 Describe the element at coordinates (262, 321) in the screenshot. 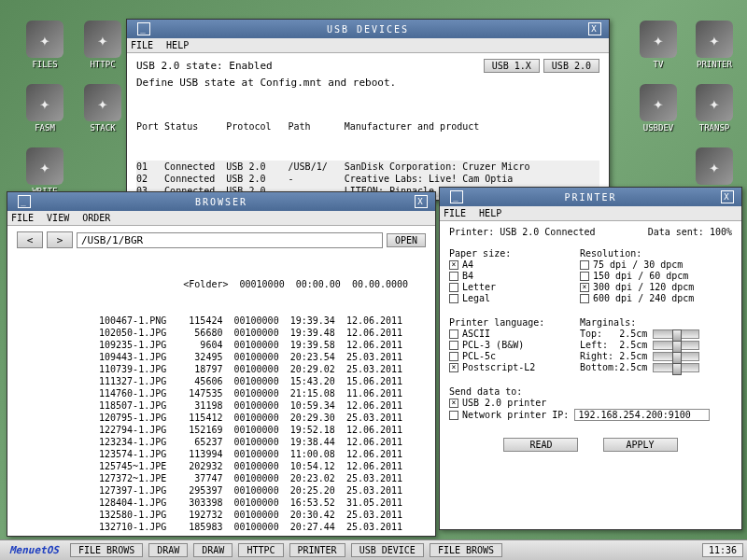

I see `file-row: 100467-1.PNG 115424 00100000 19:39.34 12…` at that location.